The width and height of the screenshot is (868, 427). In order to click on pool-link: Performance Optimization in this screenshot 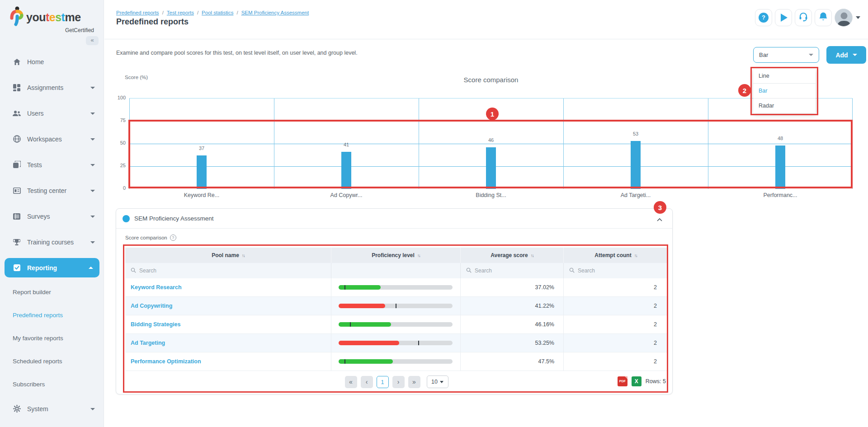, I will do `click(163, 361)`.